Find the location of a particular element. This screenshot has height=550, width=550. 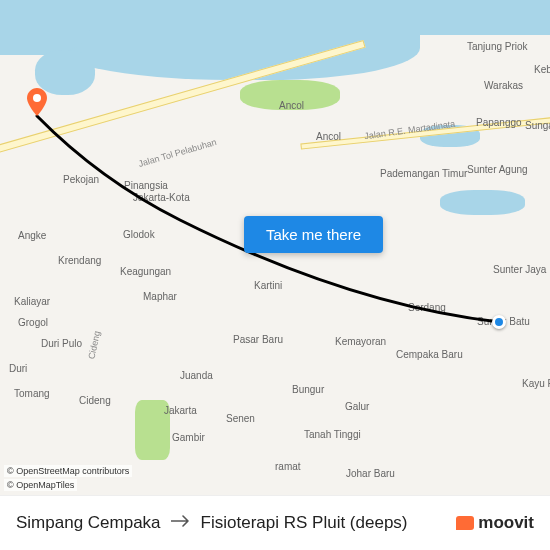

route-destination-label: Fisioterapi RS Pluit (deeps) is located at coordinates (304, 523).